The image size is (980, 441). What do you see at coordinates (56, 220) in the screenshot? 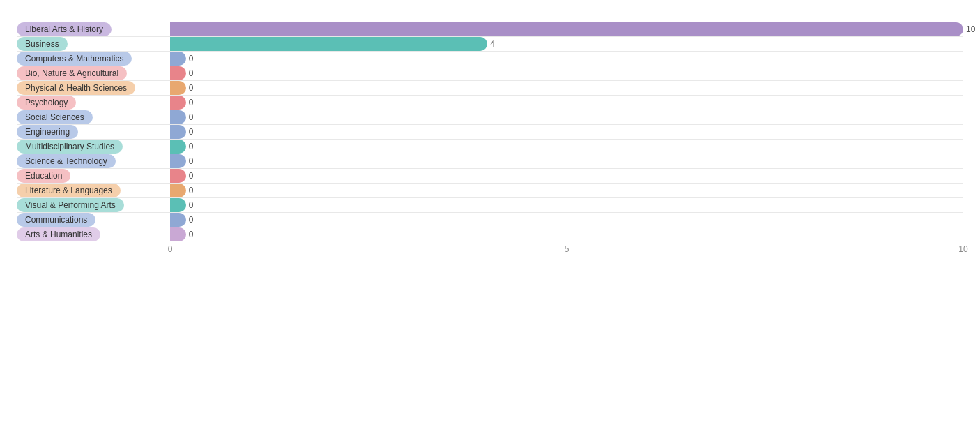
I see `label-pill: Communications` at bounding box center [56, 220].